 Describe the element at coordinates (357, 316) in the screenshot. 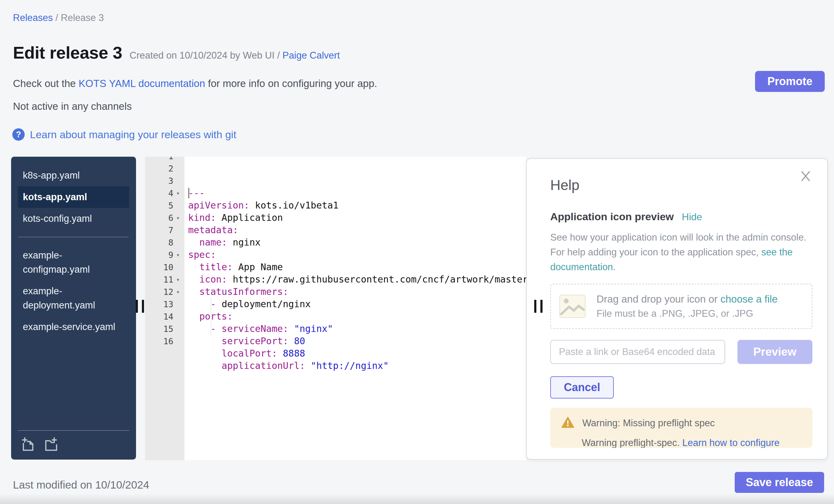

I see `code-line: ports:` at that location.